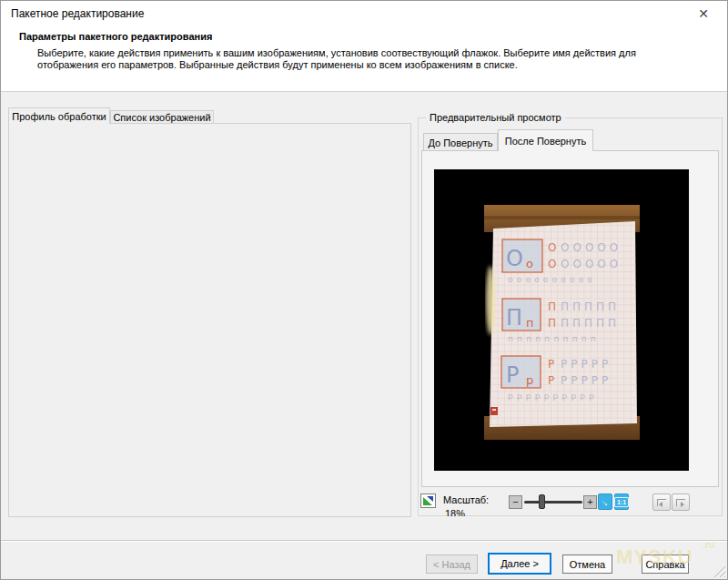  Describe the element at coordinates (681, 503) in the screenshot. I see `next-image-button` at that location.